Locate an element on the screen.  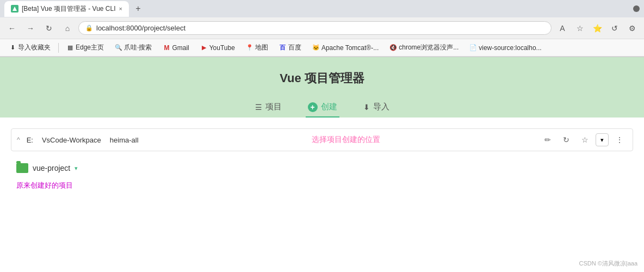
folder-name: vue-project is located at coordinates (51, 168).